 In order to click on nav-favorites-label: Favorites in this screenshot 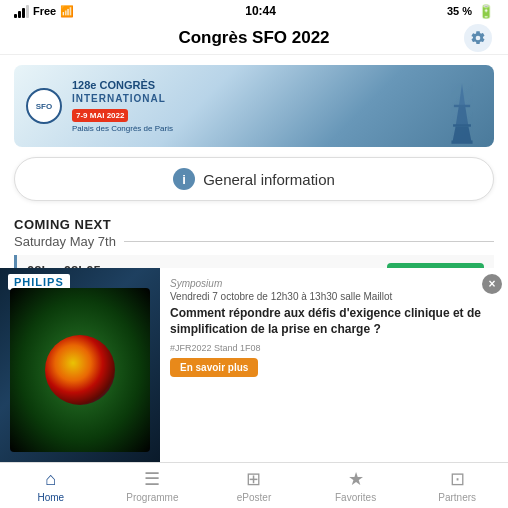, I will do `click(356, 498)`.